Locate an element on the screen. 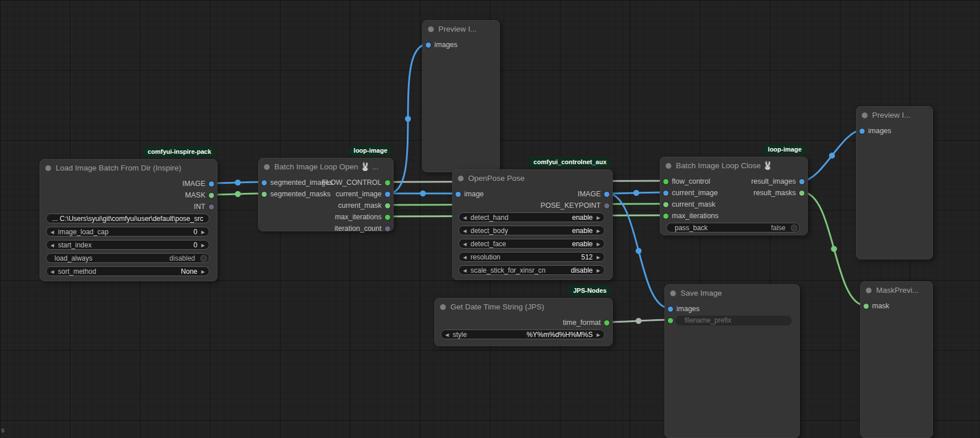  node-title-bar: Save Image is located at coordinates (732, 293).